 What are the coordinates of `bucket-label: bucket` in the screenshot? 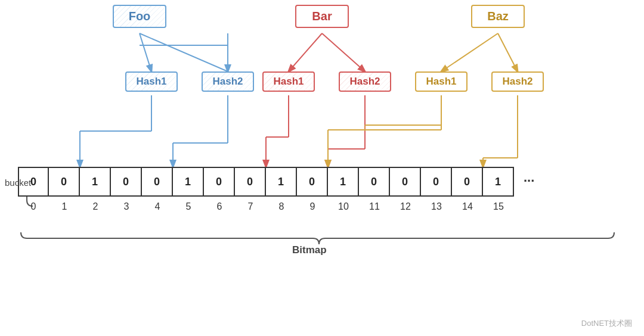 It's located at (18, 182).